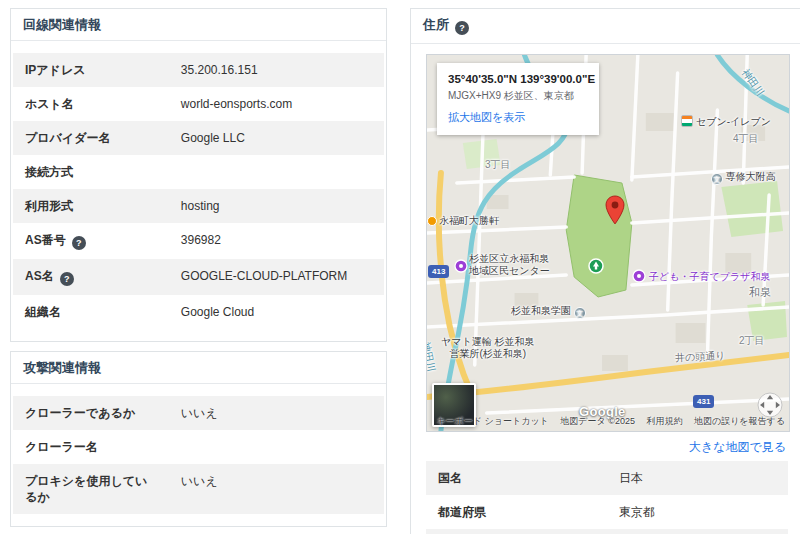 This screenshot has height=534, width=800. I want to click on address-title: 住所?, so click(606, 26).